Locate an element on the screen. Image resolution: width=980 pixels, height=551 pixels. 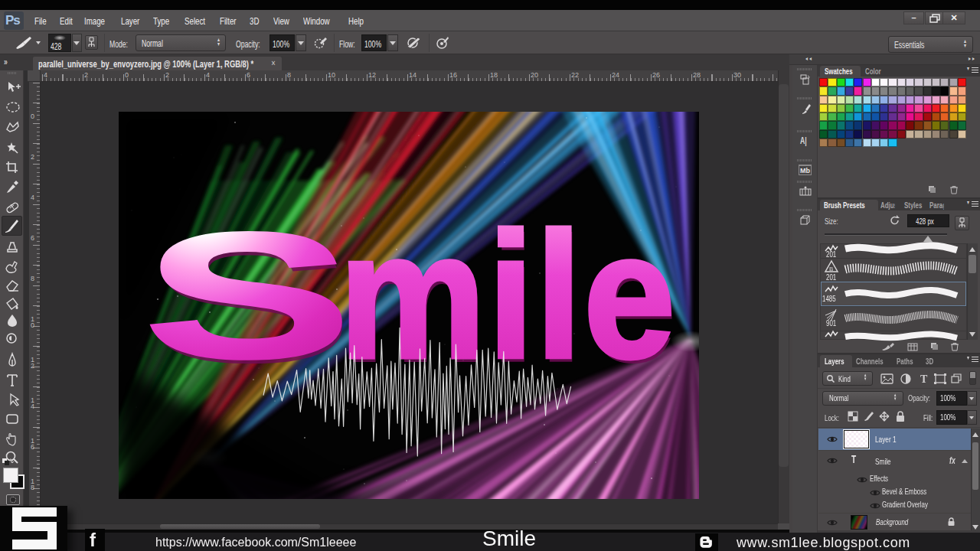
svg-text: T is located at coordinates (924, 380).